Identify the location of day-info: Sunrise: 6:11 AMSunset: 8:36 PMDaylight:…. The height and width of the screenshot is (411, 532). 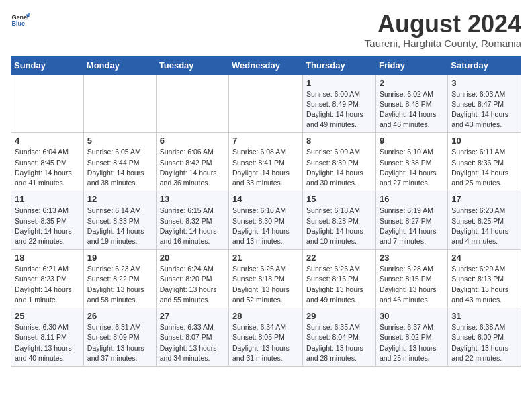
(484, 168).